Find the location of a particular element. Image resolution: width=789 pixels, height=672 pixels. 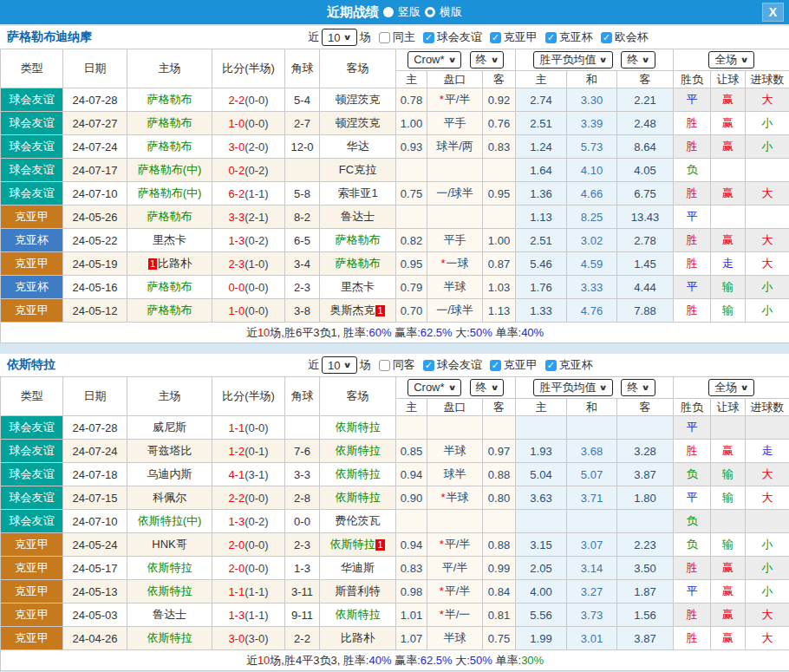

avg-draw: 4.66 is located at coordinates (592, 194).